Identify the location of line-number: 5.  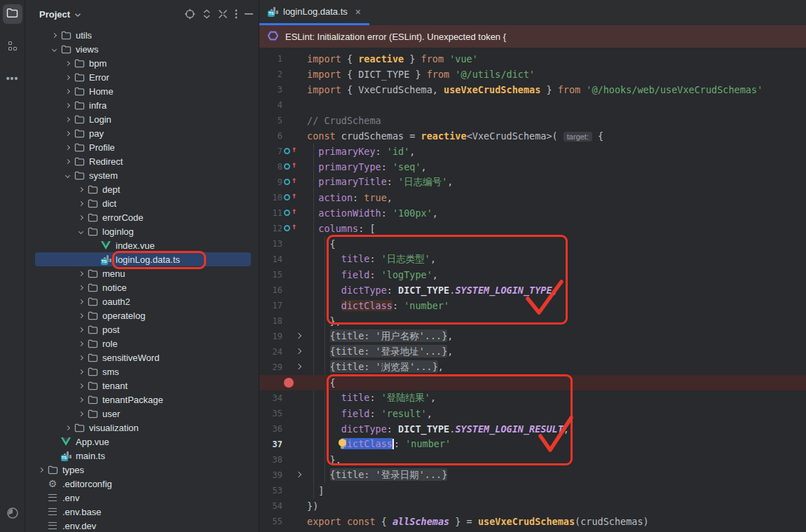
(271, 121).